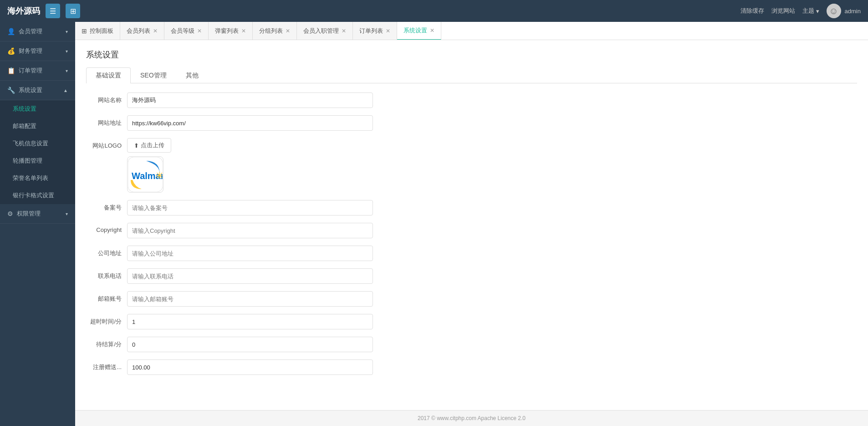 The height and width of the screenshot is (426, 868). Describe the element at coordinates (25, 126) in the screenshot. I see `email-config-label: 邮箱配置` at that location.